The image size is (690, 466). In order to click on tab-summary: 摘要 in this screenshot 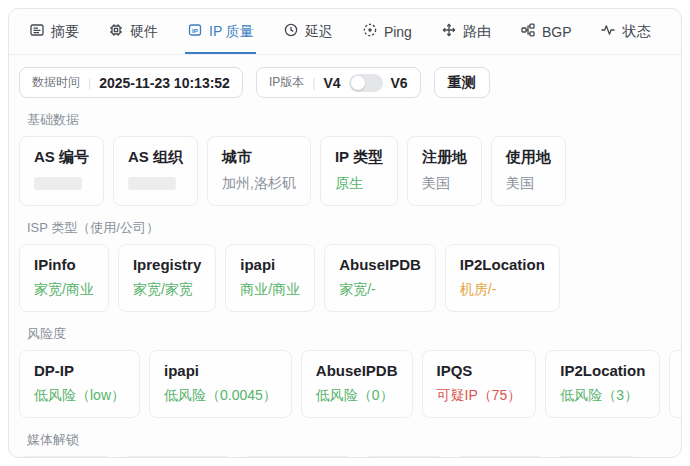, I will do `click(54, 32)`.